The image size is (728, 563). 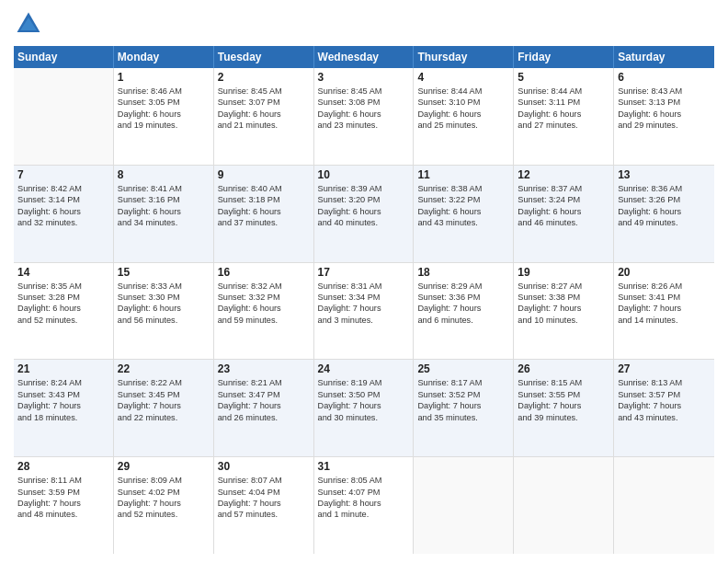 What do you see at coordinates (164, 286) in the screenshot?
I see `cell-info-line: Sunrise: 8:33 AM` at bounding box center [164, 286].